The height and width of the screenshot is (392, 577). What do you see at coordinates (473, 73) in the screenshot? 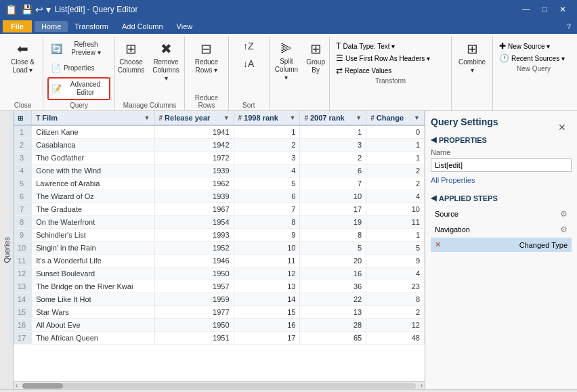
I see `ribbon-group-combine: ⊞ Combine ▾` at bounding box center [473, 73].